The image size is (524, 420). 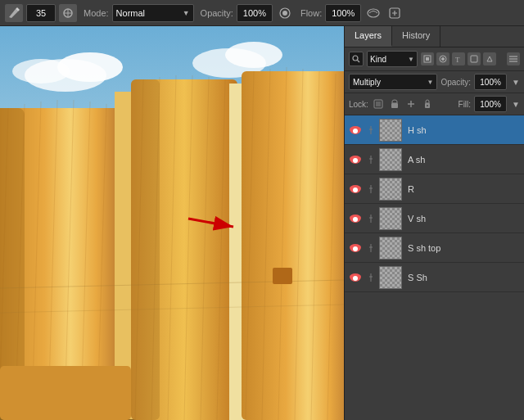 I want to click on lock-row: Lock:, so click(x=434, y=105).